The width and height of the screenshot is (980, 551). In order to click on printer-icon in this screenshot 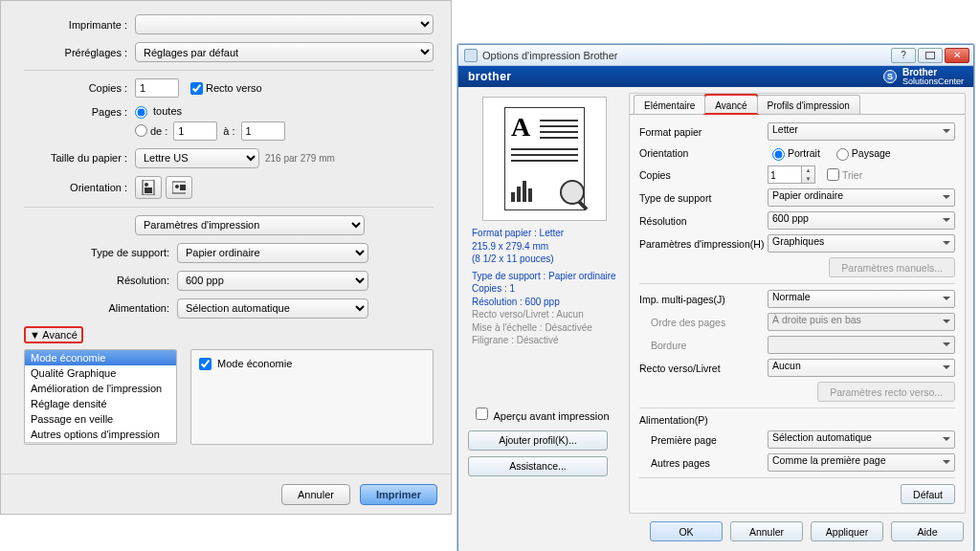, I will do `click(471, 55)`.